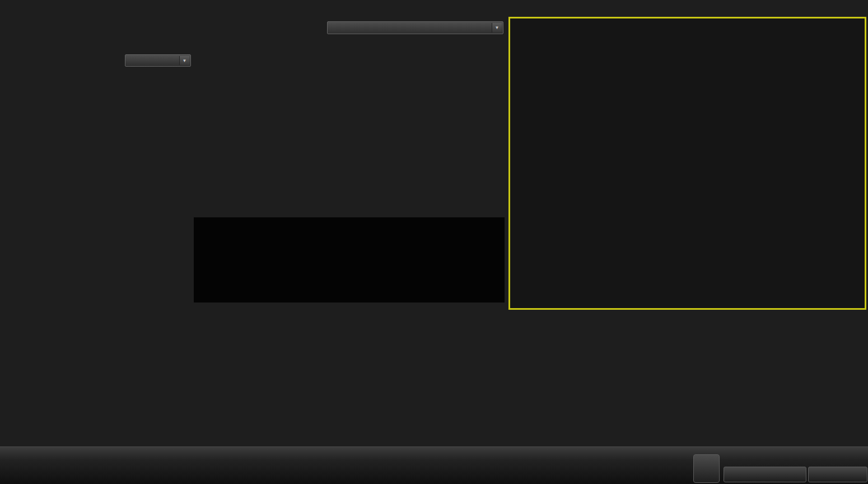 The image size is (868, 484). What do you see at coordinates (199, 272) in the screenshot?
I see `target-row-label` at bounding box center [199, 272].